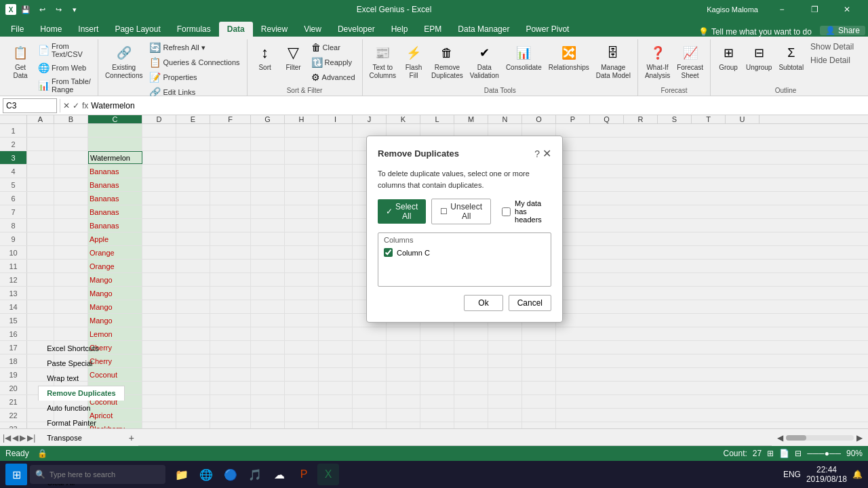 This screenshot has width=868, height=488. I want to click on tab-file: File, so click(18, 29).